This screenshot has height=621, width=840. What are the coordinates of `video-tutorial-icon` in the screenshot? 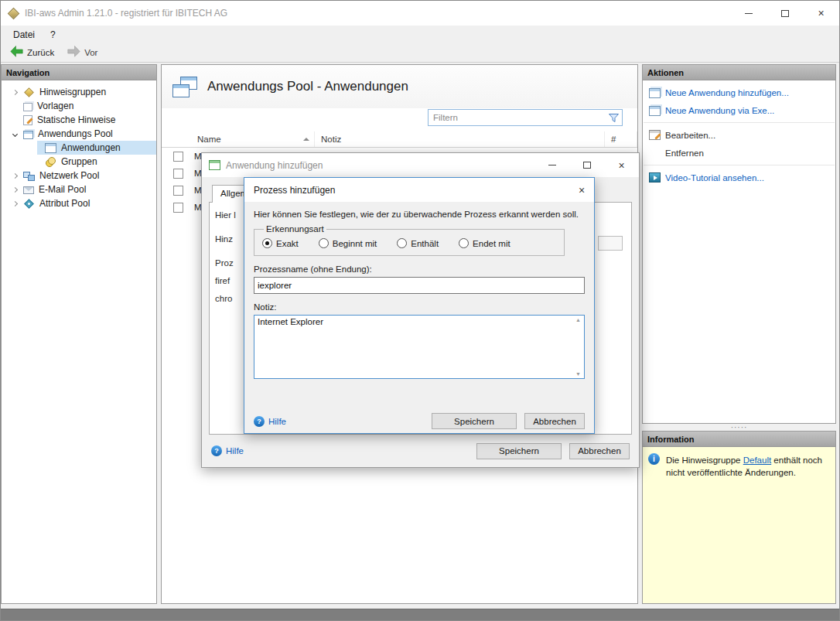 It's located at (654, 178).